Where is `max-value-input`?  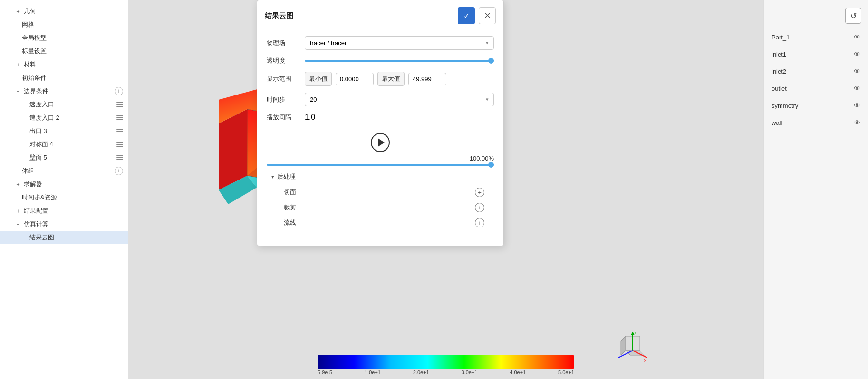
max-value-input is located at coordinates (427, 79).